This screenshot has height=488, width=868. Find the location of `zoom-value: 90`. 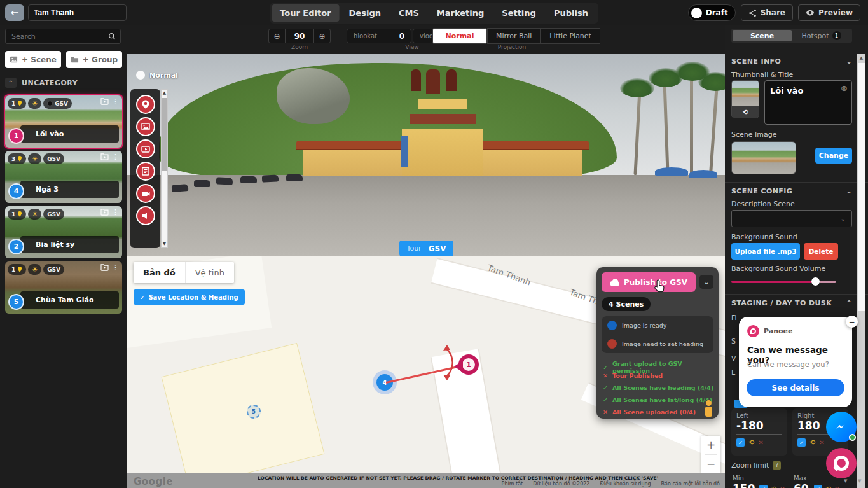

zoom-value: 90 is located at coordinates (300, 36).